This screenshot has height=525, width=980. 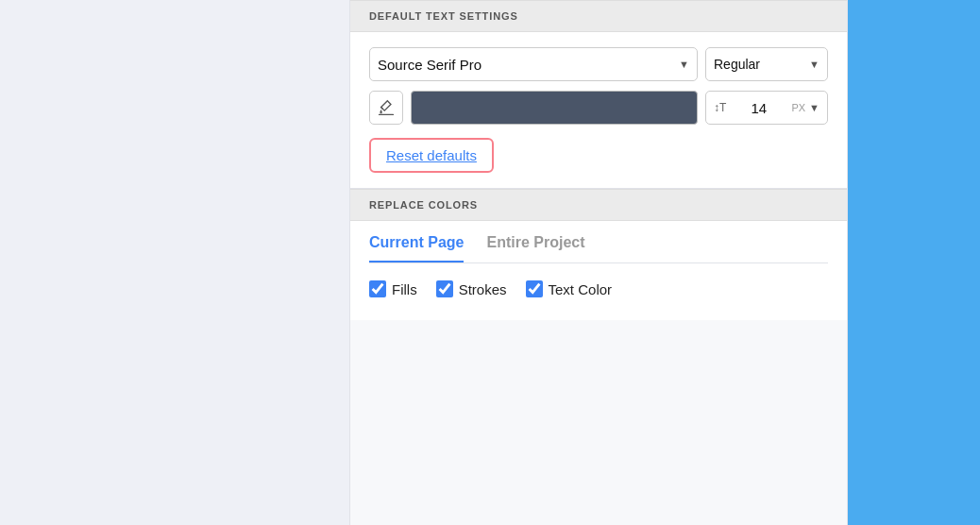 I want to click on font-select: Source Serif Pro ▼, so click(x=533, y=64).